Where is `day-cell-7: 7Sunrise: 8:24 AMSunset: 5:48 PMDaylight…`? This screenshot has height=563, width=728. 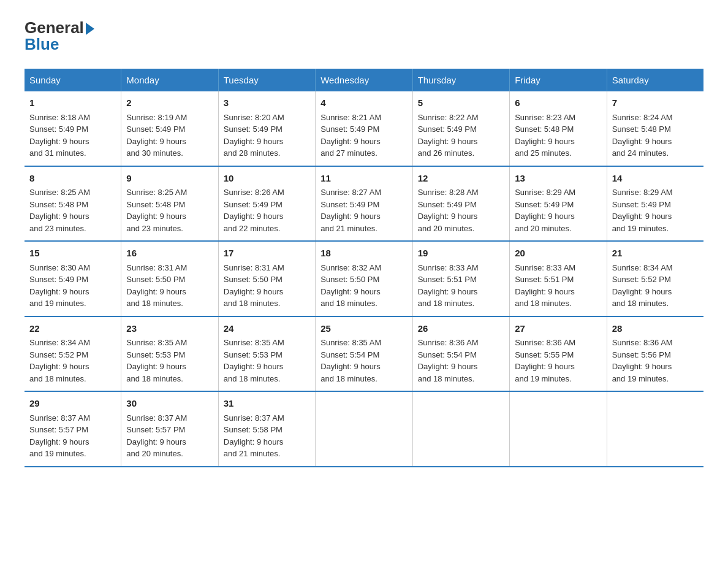
day-cell-7: 7Sunrise: 8:24 AMSunset: 5:48 PMDaylight… is located at coordinates (655, 129).